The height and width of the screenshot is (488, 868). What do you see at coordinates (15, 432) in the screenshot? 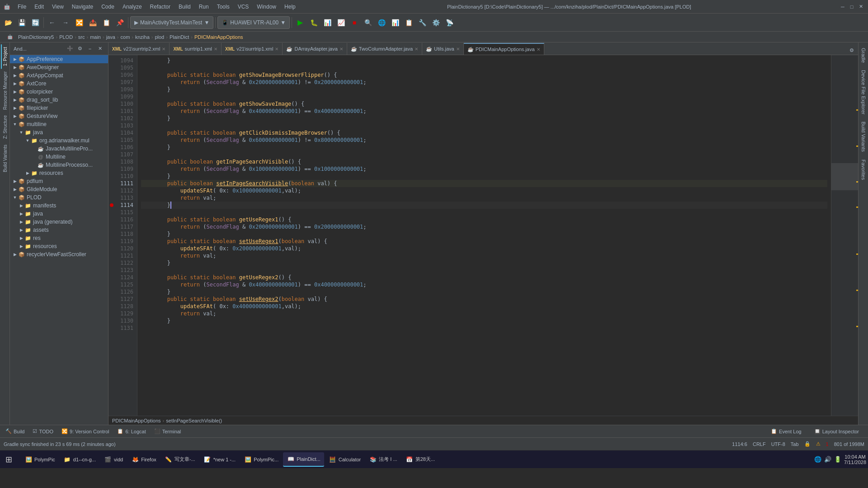
I see `btab-build: 🔨 Build` at bounding box center [15, 432].